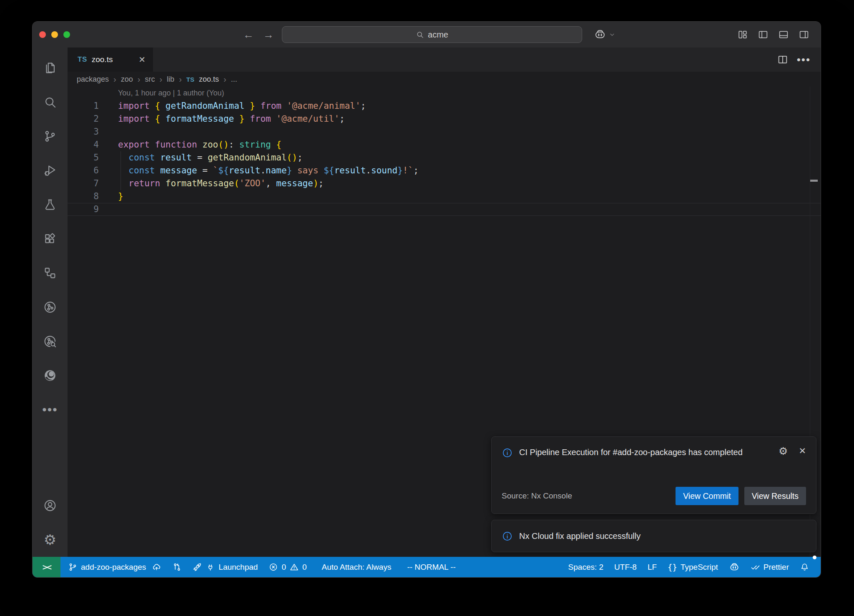 Image resolution: width=854 pixels, height=616 pixels. What do you see at coordinates (67, 35) in the screenshot?
I see `zoom-window-button` at bounding box center [67, 35].